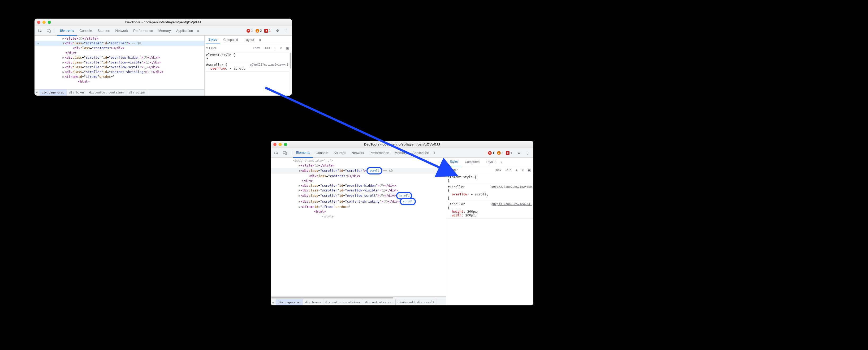  I want to click on rule-source-link: gOVpXJJ?ano…ue&view=:50, so click(512, 187).